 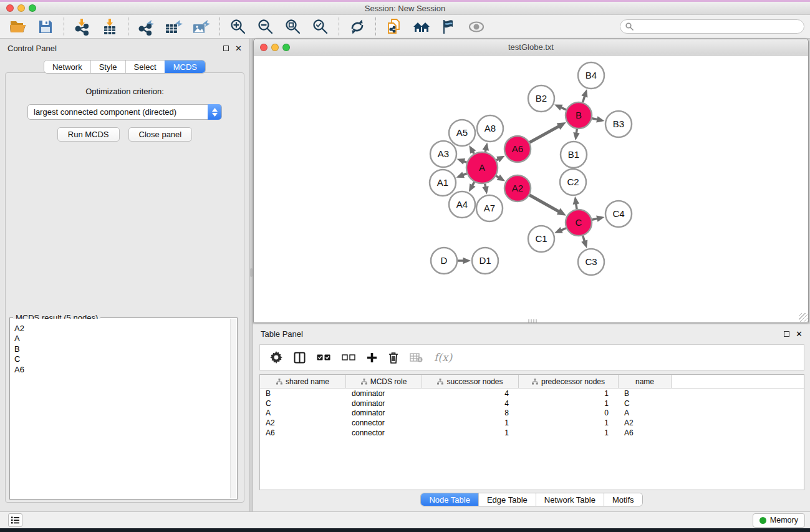 What do you see at coordinates (532, 423) in the screenshot?
I see `table-row: A2connector11A2` at bounding box center [532, 423].